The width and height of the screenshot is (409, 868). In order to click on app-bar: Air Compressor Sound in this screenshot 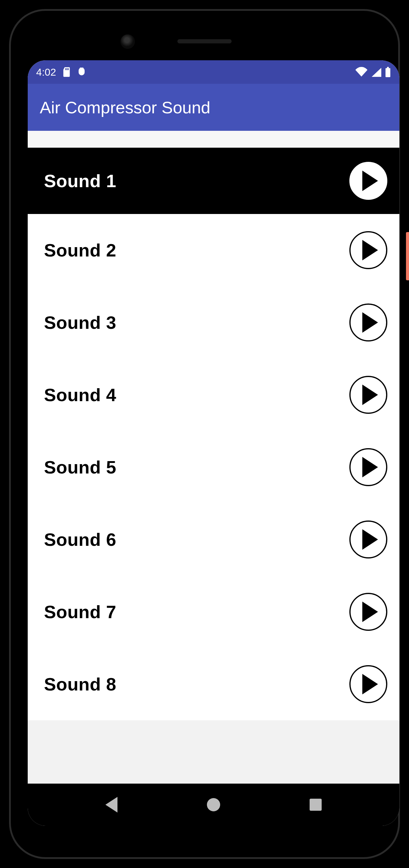, I will do `click(213, 107)`.